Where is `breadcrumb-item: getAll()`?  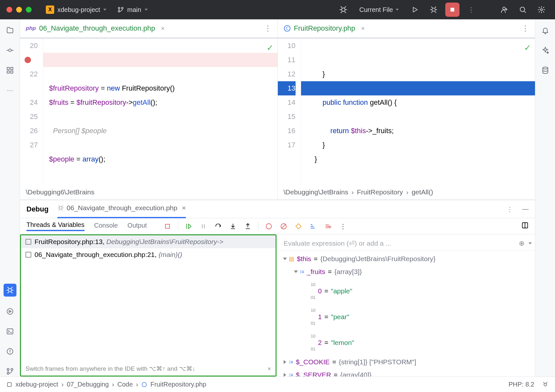
breadcrumb-item: getAll() is located at coordinates (423, 192).